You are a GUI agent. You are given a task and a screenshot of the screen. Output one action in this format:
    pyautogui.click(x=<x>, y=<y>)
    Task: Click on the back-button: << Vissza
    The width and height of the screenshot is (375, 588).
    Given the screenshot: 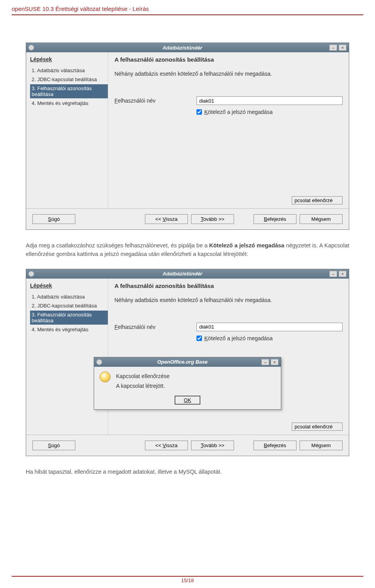 What is the action you would take?
    pyautogui.click(x=166, y=219)
    